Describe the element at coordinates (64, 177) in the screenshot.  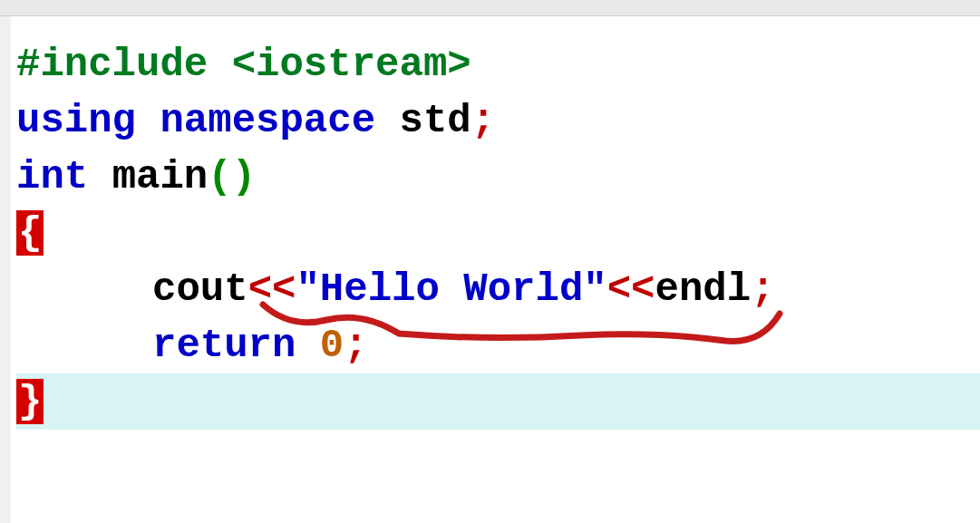
I see `keyword-int: int` at that location.